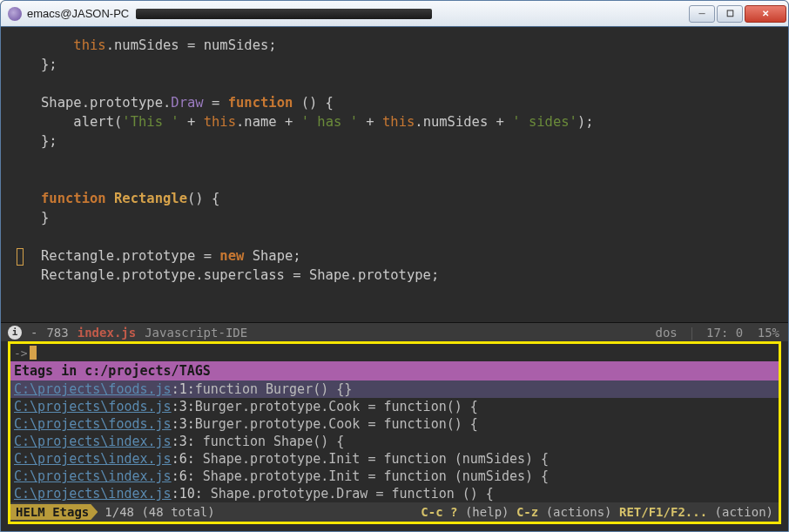 The image size is (789, 532). Describe the element at coordinates (21, 354) in the screenshot. I see `prompt-arrow-icon: ->` at that location.